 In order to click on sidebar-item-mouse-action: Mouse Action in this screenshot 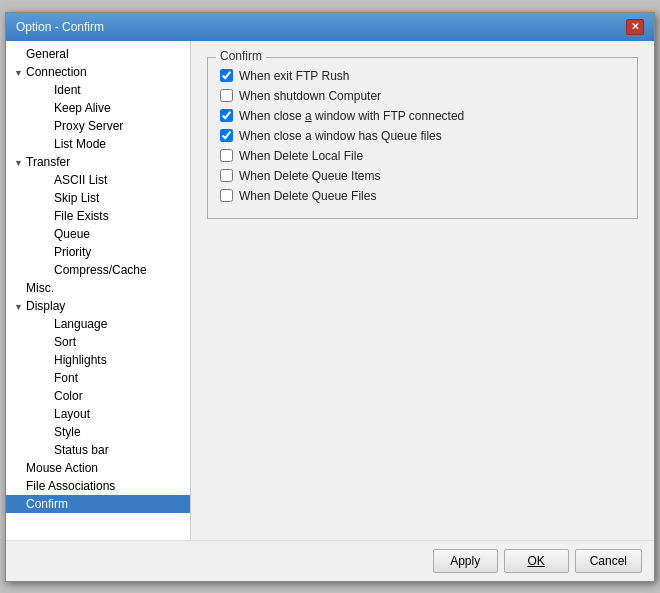, I will do `click(98, 468)`.